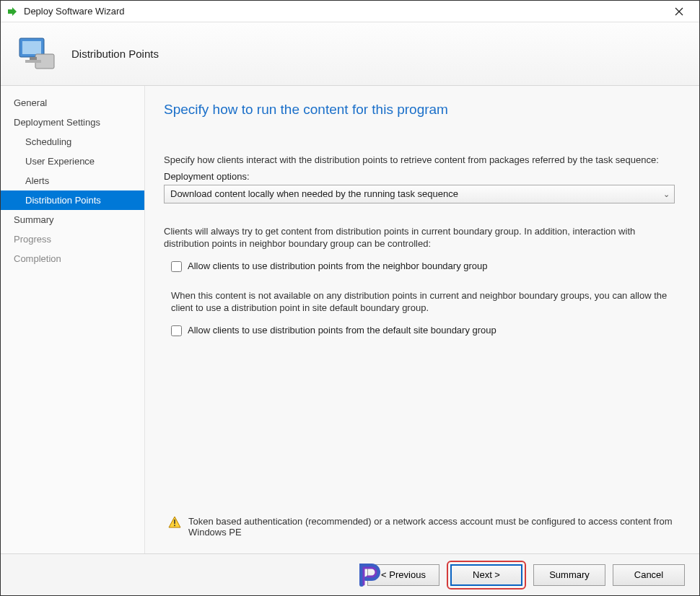  What do you see at coordinates (350, 12) in the screenshot?
I see `titlebar: Deploy Software Wizard` at bounding box center [350, 12].